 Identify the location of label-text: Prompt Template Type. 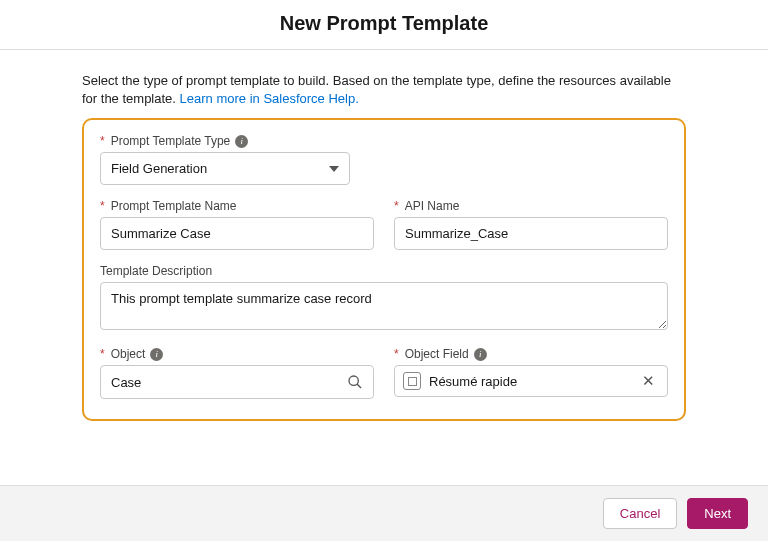
(171, 141).